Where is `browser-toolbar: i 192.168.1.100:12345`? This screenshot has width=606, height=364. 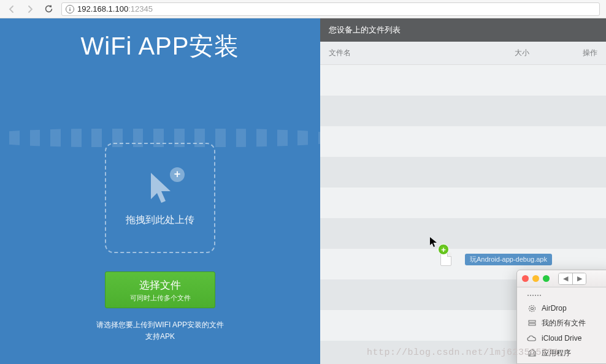 browser-toolbar: i 192.168.1.100:12345 is located at coordinates (303, 9).